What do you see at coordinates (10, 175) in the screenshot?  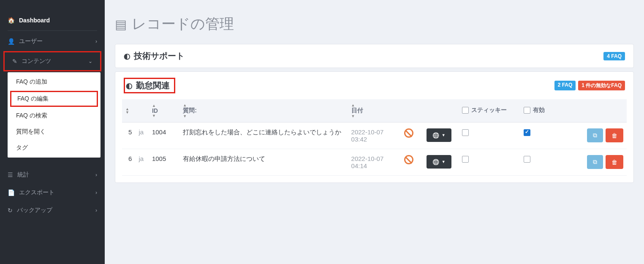 I see `list-icon: ☰` at bounding box center [10, 175].